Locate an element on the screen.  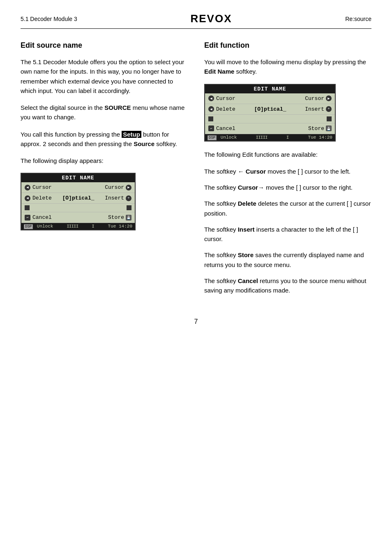
softkey-para-1: The softkey ← Cursor moves the [ ] curso… is located at coordinates (288, 171).